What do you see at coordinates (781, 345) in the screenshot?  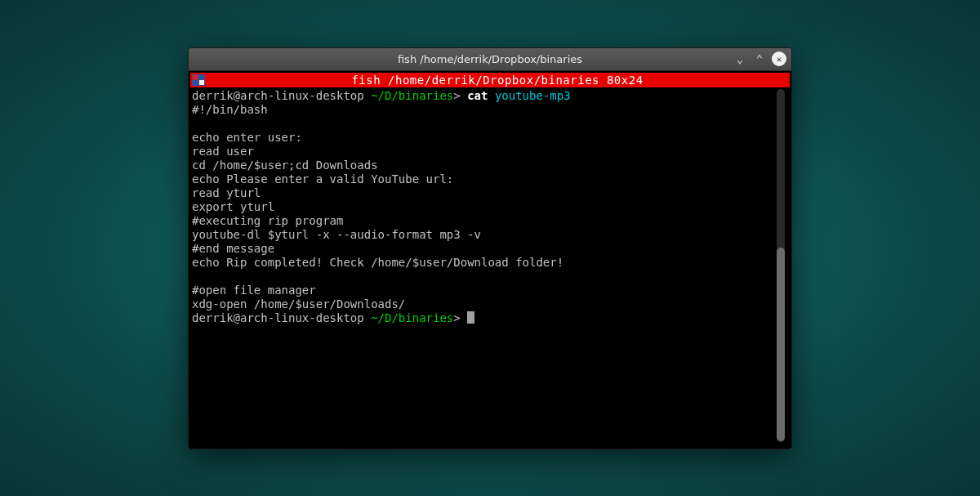 I see `scrollbar-thumb` at bounding box center [781, 345].